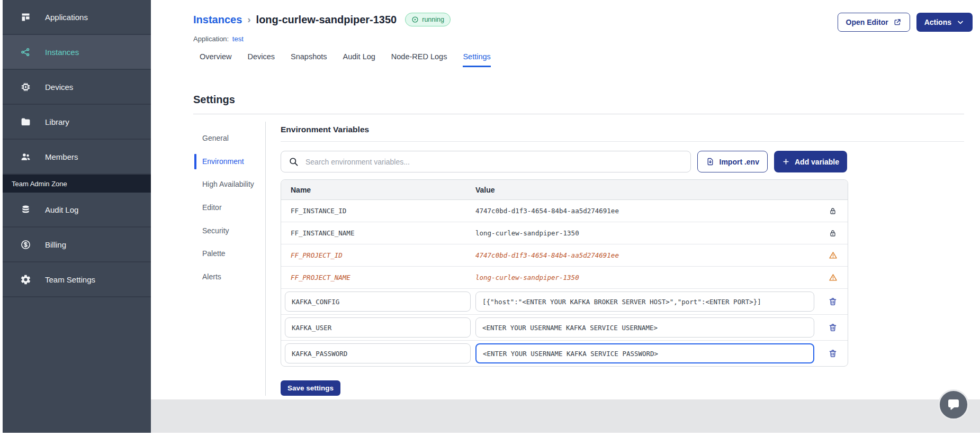 The height and width of the screenshot is (437, 980). I want to click on settings-nav-environment: Environment, so click(229, 162).